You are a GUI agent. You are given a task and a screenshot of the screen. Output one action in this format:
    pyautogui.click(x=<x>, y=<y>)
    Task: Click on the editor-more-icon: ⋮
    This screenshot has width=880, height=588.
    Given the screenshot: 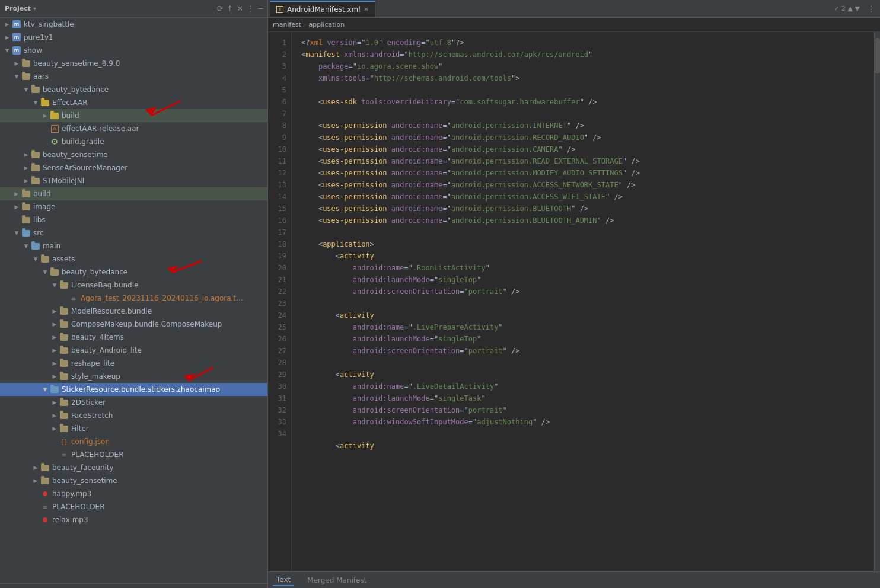 What is the action you would take?
    pyautogui.click(x=871, y=9)
    